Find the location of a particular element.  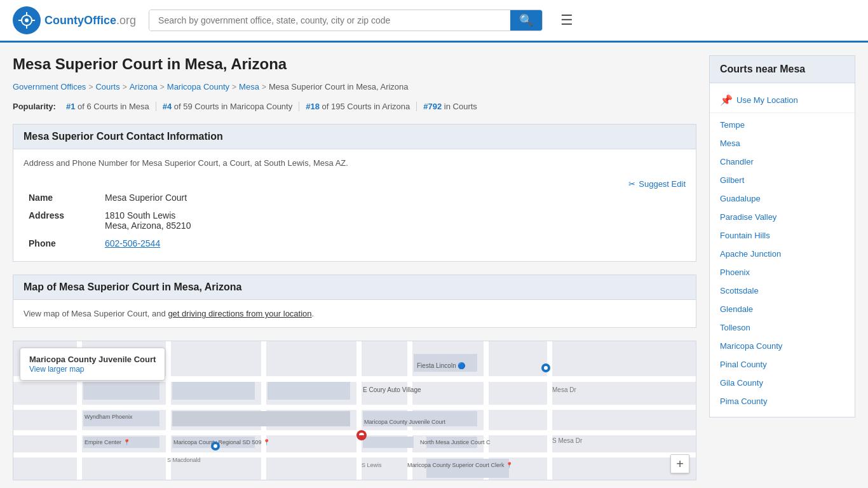

search-icon: 🔍 is located at coordinates (526, 20).